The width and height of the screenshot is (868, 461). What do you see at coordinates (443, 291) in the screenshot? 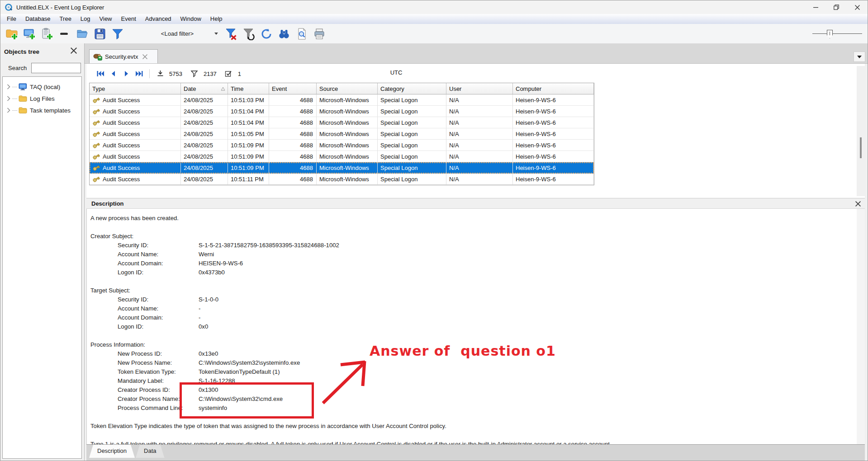
I see `section-heading: Target Subject:` at bounding box center [443, 291].